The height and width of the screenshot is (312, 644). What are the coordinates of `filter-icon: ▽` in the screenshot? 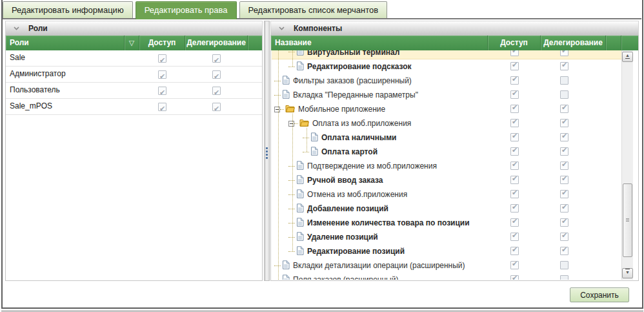 It's located at (132, 43).